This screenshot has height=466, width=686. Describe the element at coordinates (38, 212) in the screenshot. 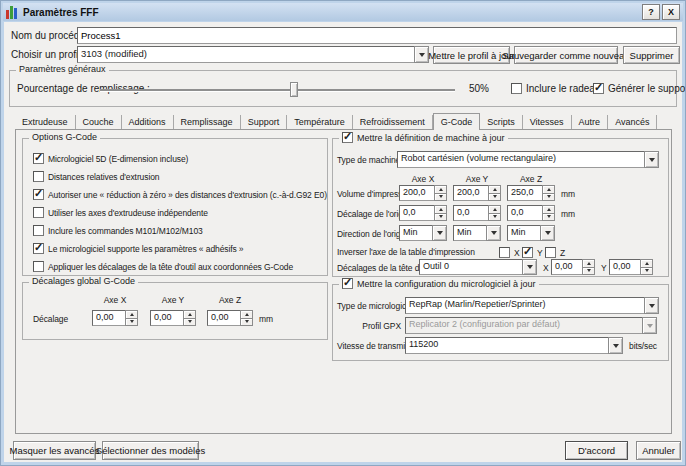

I see `option-independent-checkbox` at that location.